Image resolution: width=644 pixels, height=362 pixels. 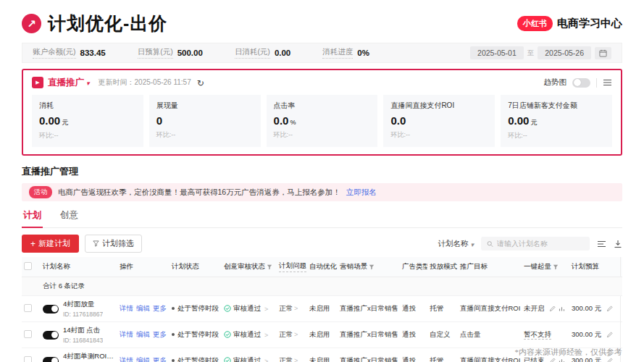 I want to click on trend-toggle, so click(x=581, y=83).